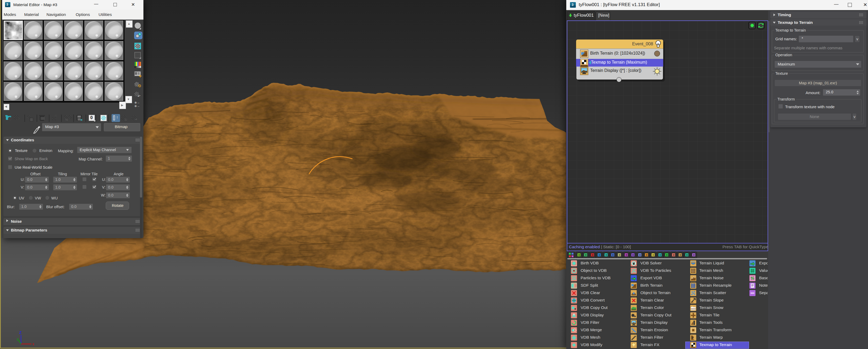 Image resolution: width=868 pixels, height=349 pixels. What do you see at coordinates (18, 339) in the screenshot?
I see `svg-text: y` at bounding box center [18, 339].